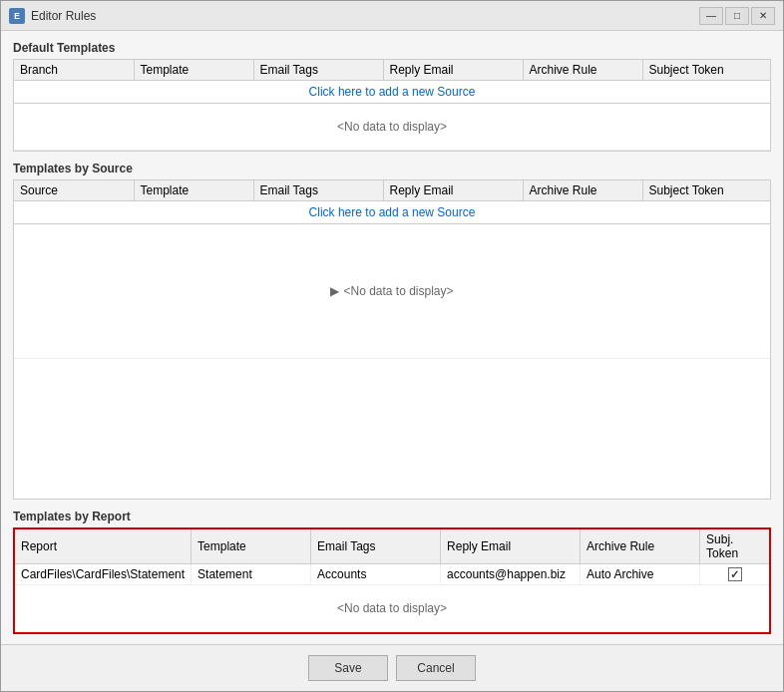  What do you see at coordinates (453, 70) in the screenshot?
I see `col-header-replyemail: Reply Email` at bounding box center [453, 70].